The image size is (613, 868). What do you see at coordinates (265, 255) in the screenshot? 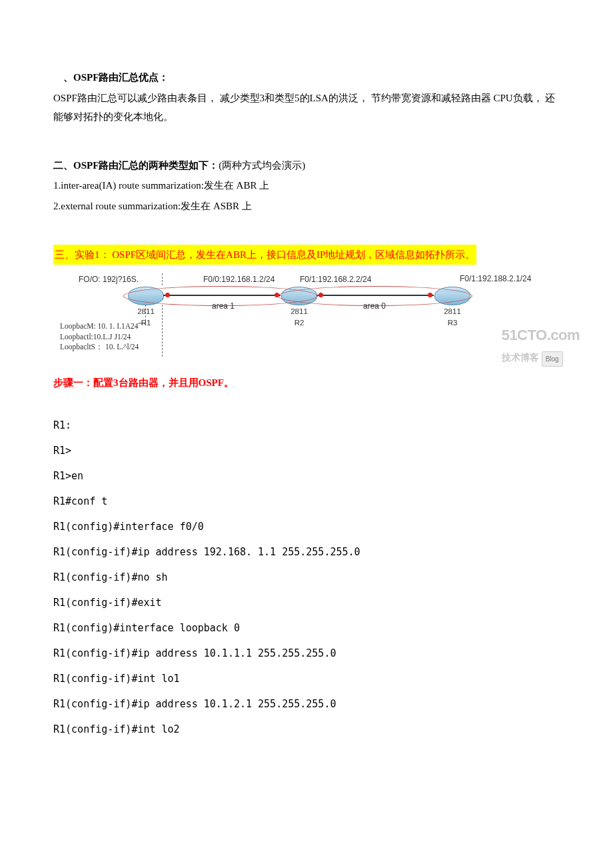
I see `section3-heading-text: 三、实验1： OSPF区域间汇总，发生在ABR上，接口信息及IP地址规划，区域信…` at bounding box center [265, 255].